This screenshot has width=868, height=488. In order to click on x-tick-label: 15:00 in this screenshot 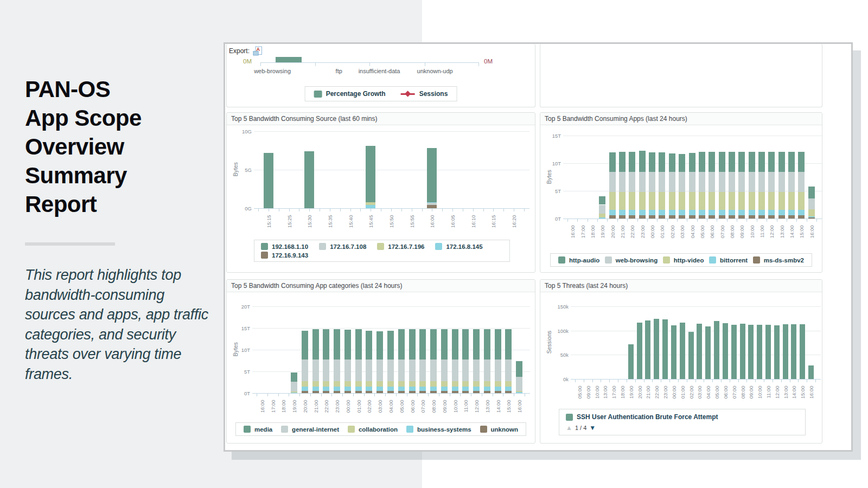, I will do `click(803, 395)`.